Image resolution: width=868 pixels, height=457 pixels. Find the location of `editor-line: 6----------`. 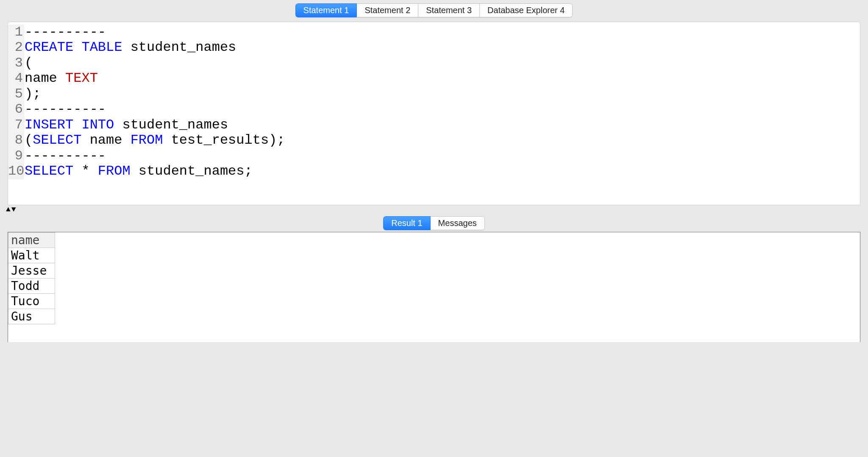

editor-line: 6---------- is located at coordinates (434, 109).